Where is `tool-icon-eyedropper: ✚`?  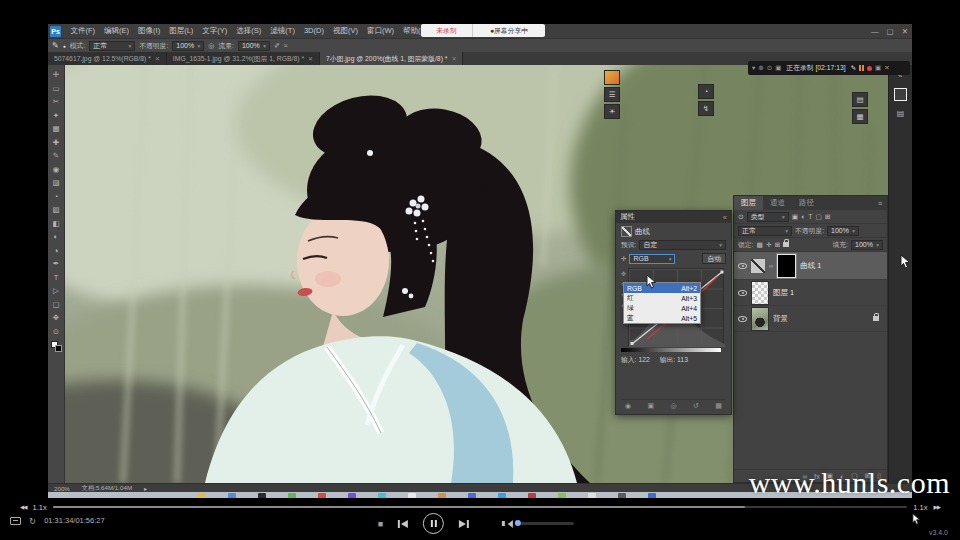
tool-icon-eyedropper: ✚ is located at coordinates (56, 143).